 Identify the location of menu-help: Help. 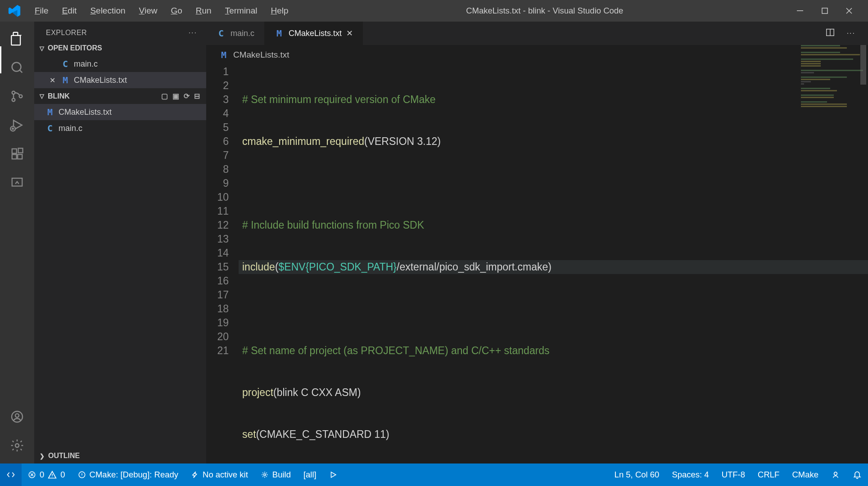
(279, 11).